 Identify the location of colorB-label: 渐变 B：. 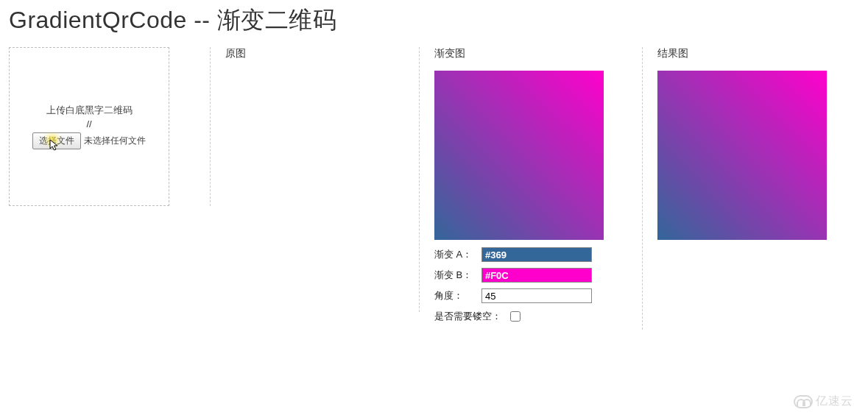
(455, 275).